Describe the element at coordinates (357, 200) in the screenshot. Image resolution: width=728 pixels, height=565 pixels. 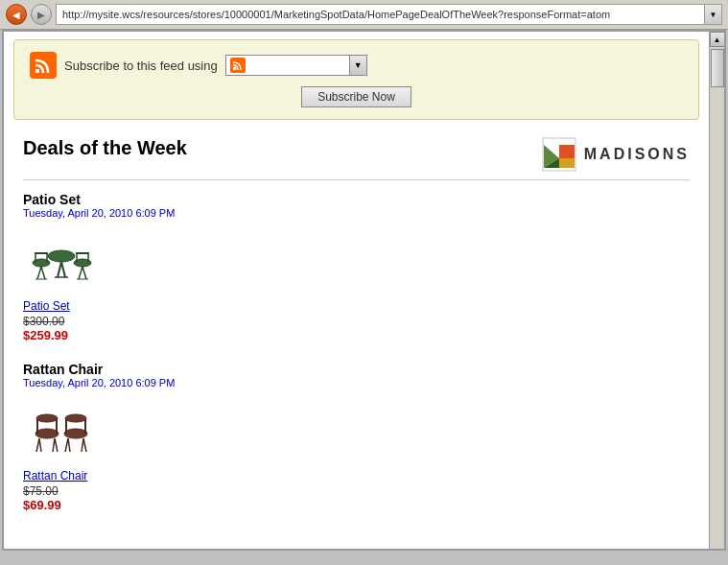
I see `product-title-patio: Patio Set` at that location.